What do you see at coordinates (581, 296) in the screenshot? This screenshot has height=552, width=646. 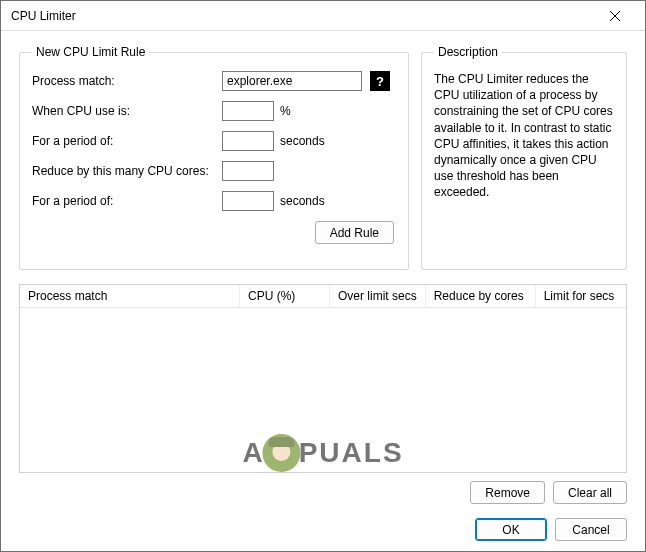 I see `col-limit-secs: Limit for secs` at bounding box center [581, 296].